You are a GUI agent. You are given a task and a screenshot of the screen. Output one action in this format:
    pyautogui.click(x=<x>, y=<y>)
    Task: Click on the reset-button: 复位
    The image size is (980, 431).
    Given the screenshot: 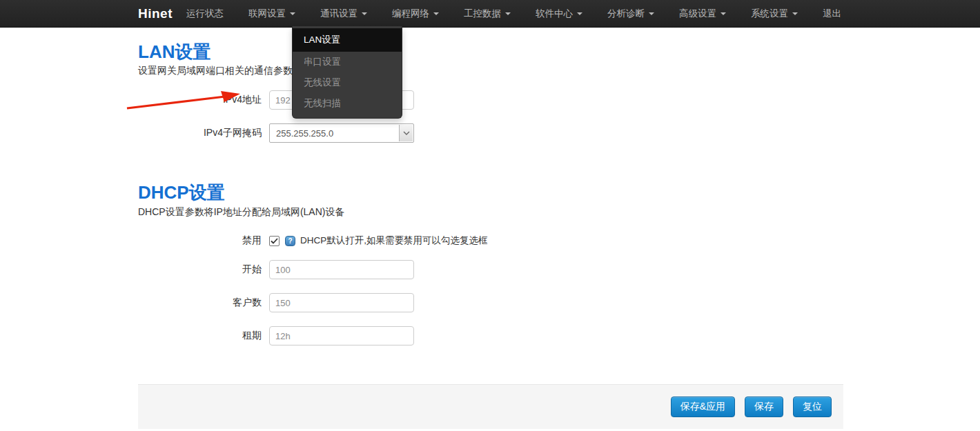 What is the action you would take?
    pyautogui.click(x=812, y=407)
    